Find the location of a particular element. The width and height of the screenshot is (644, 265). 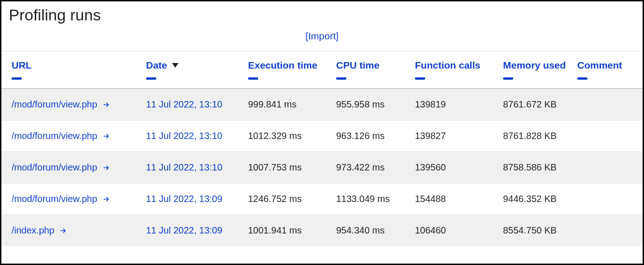

sort-desc-icon is located at coordinates (175, 65).